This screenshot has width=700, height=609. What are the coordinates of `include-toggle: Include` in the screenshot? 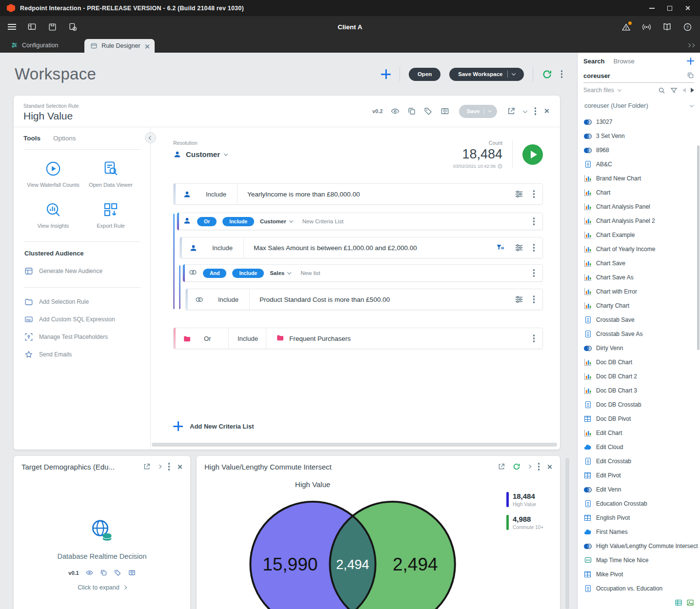 It's located at (248, 273).